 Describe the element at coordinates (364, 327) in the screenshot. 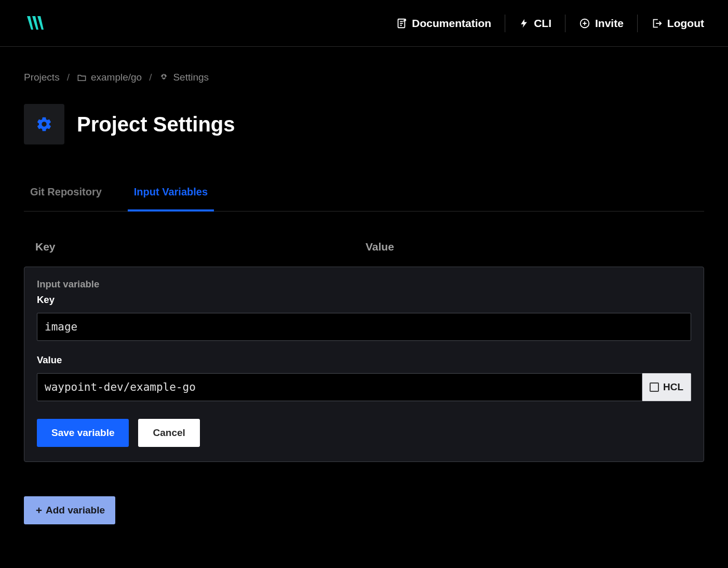

I see `key-input` at that location.